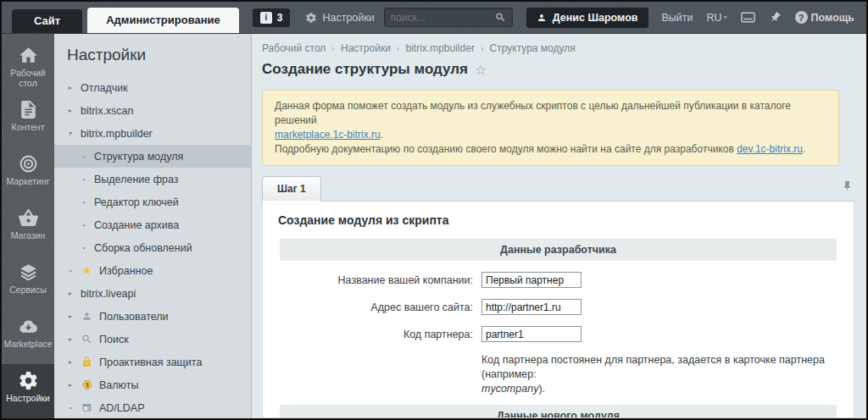  Describe the element at coordinates (153, 180) in the screenshot. I see `menu-item-phrase-highlight: ▪ Выделение фраз` at that location.